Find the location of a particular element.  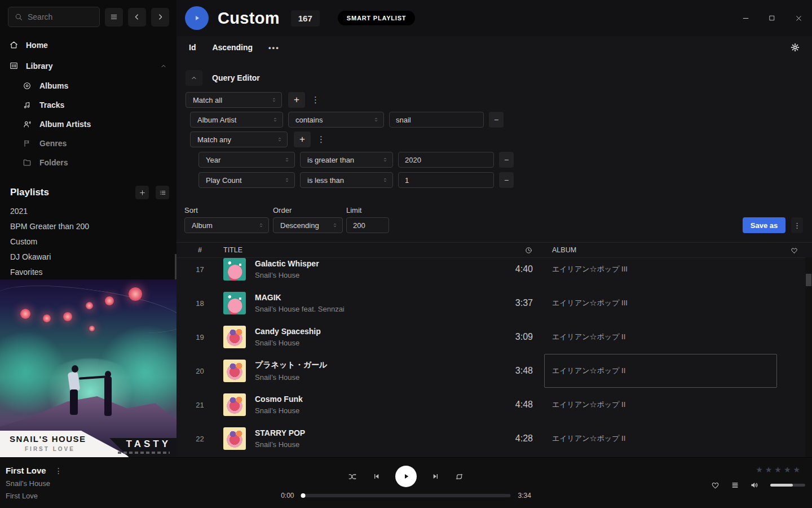

select-chevrons-icon is located at coordinates (280, 139).